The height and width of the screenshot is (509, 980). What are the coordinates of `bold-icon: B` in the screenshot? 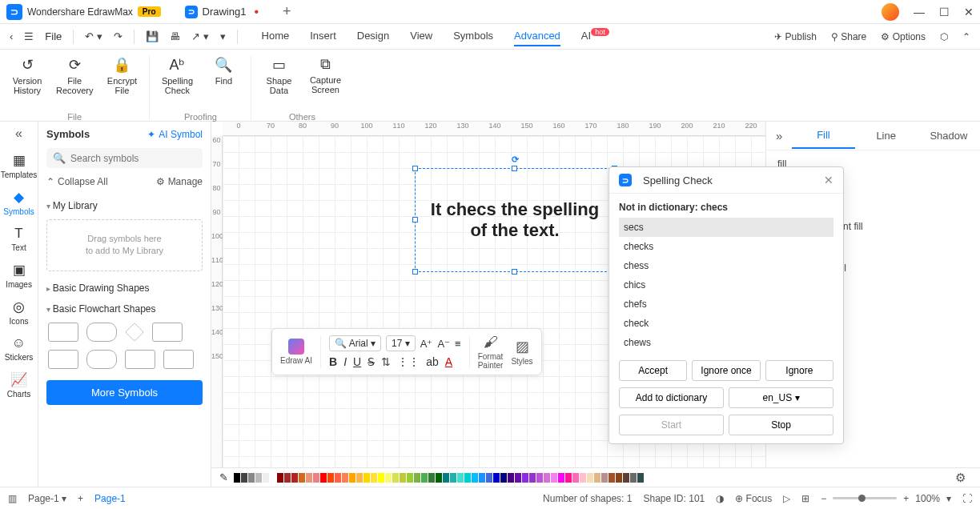 It's located at (333, 362).